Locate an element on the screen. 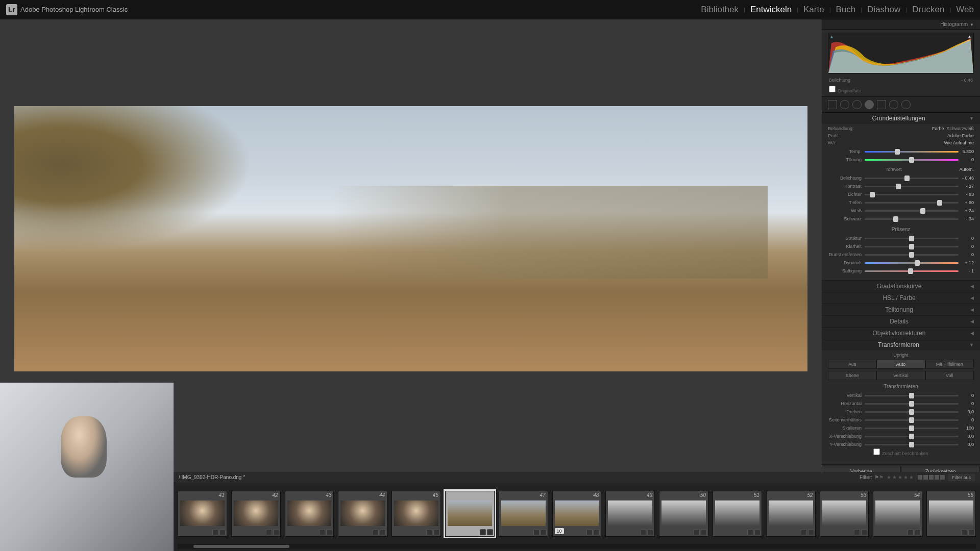 This screenshot has height=551, width=980. basic-panel-header: Grundeinstellungen▼ is located at coordinates (901, 118).